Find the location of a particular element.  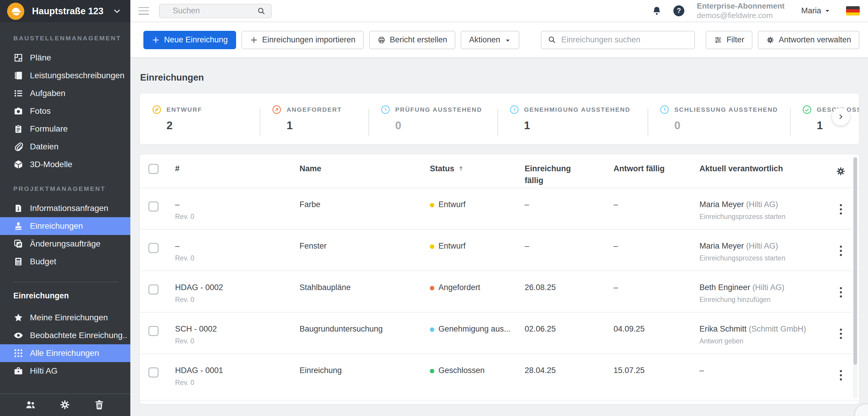

table-header-row: # Name Status Einreichung fällig Antwort… is located at coordinates (499, 171).